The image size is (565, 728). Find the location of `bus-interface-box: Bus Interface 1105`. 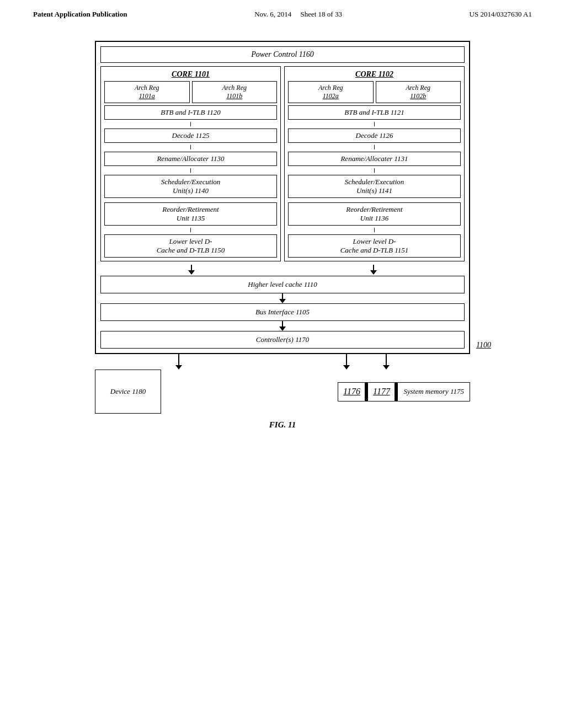

bus-interface-box: Bus Interface 1105 is located at coordinates (282, 312).